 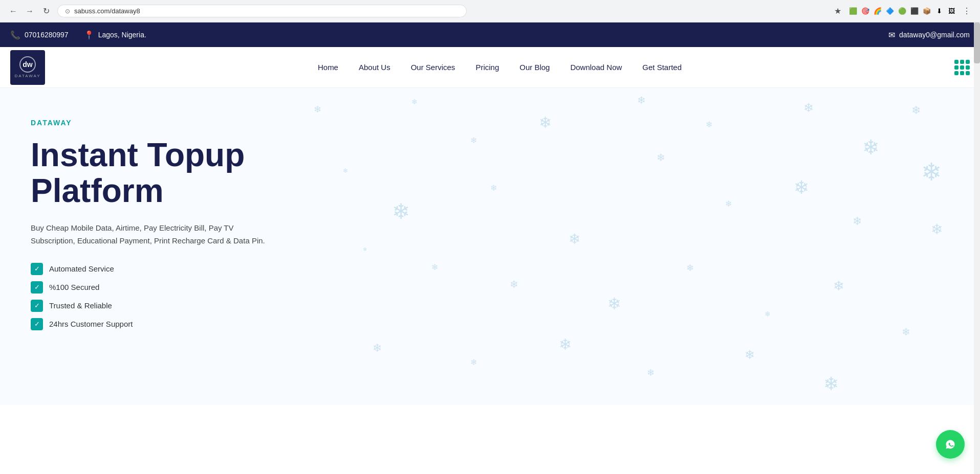 I want to click on navigation: dw DATAWAY Home About Us Our Services Pr…, so click(x=490, y=67).